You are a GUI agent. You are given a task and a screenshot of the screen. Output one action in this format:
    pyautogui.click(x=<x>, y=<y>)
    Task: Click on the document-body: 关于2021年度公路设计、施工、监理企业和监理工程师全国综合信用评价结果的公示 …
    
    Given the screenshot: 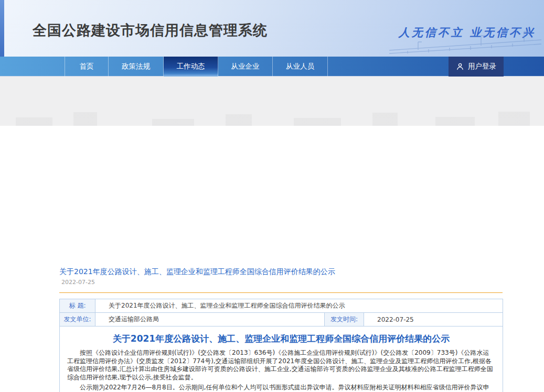 What is the action you would take?
    pyautogui.click(x=281, y=360)
    